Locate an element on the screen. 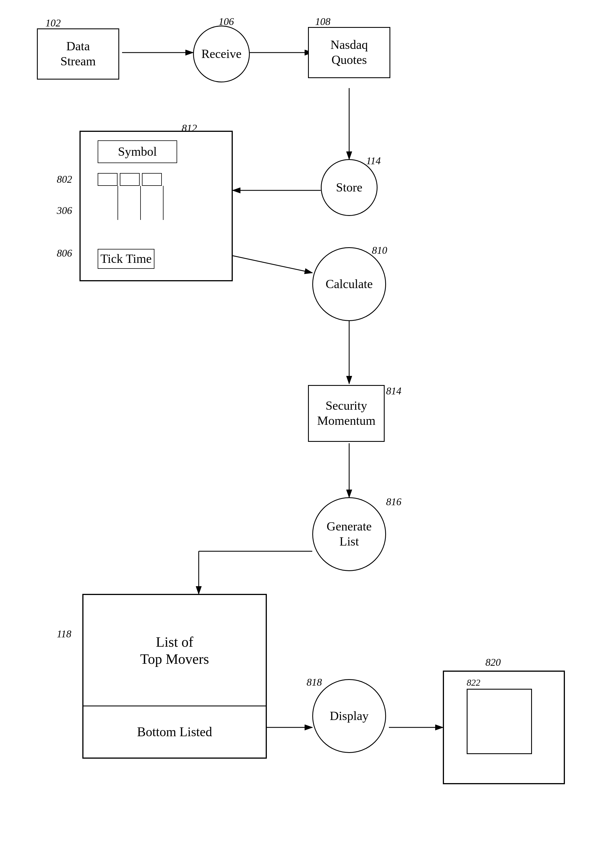  tick-time-label: Tick Time is located at coordinates (126, 259).